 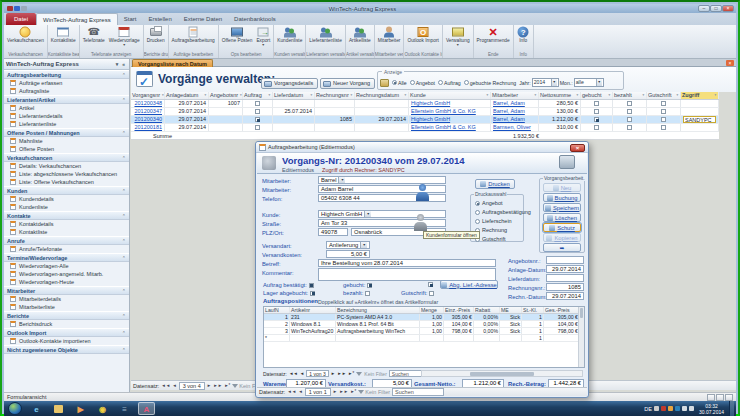 What do you see at coordinates (17, 8) in the screenshot?
I see `save-icon` at bounding box center [17, 8].